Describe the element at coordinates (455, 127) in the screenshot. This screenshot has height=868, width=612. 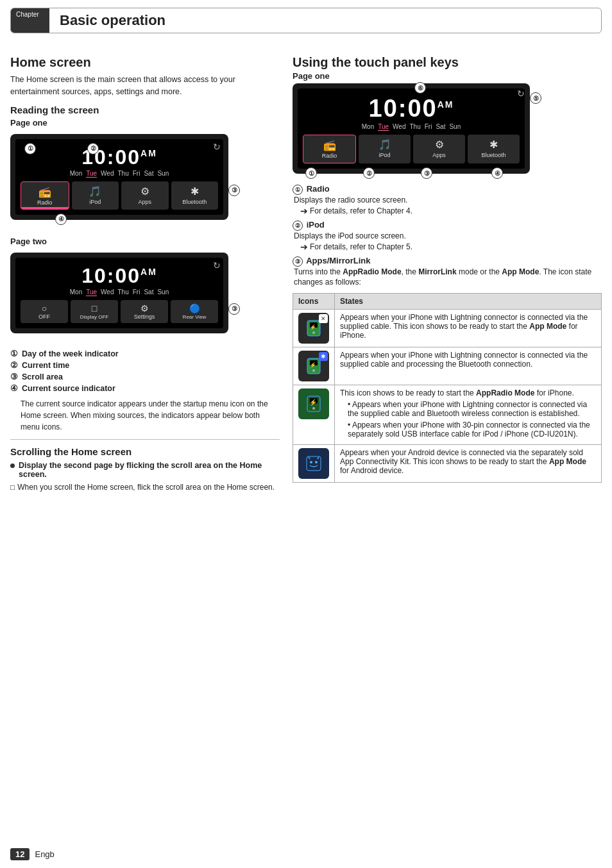
I see `tp-sun: Sun` at that location.